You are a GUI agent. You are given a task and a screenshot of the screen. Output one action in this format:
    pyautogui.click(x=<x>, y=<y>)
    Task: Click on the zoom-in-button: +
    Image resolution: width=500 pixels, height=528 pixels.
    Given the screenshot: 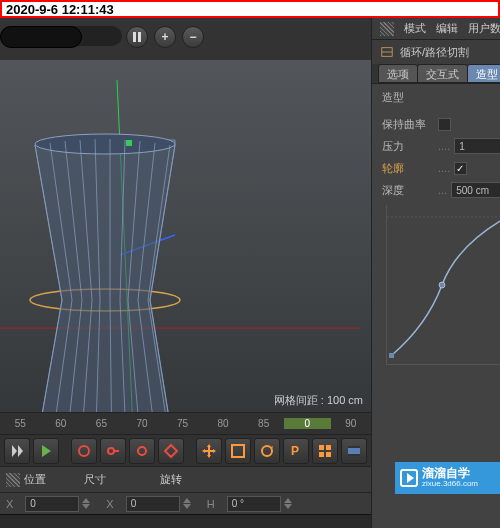 What is the action you would take?
    pyautogui.click(x=165, y=37)
    